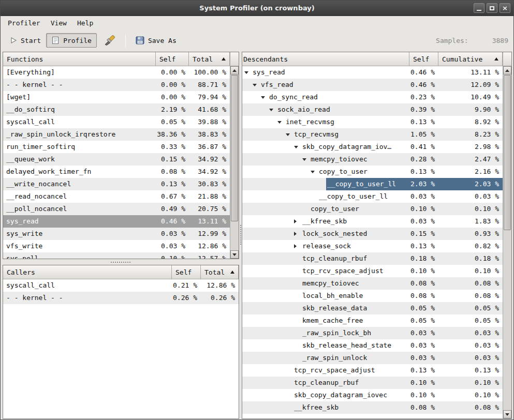 The image size is (514, 420). What do you see at coordinates (373, 333) in the screenshot?
I see `descendant-row: _raw_spin_lock_bh0.03 %0.03 %` at bounding box center [373, 333].